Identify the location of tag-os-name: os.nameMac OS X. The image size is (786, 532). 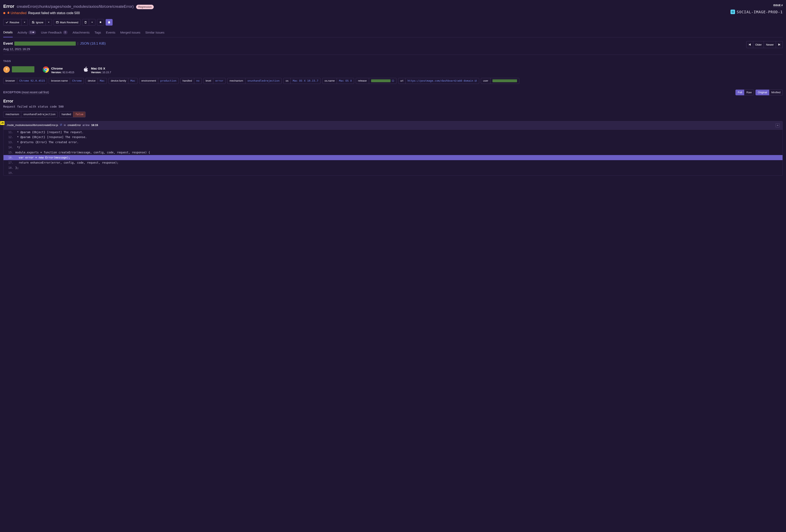
(338, 81).